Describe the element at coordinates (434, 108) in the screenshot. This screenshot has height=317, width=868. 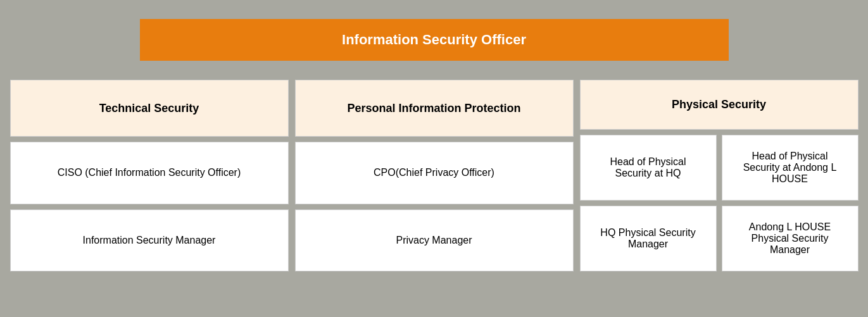
I see `pip-header: Personal Information Protection` at that location.